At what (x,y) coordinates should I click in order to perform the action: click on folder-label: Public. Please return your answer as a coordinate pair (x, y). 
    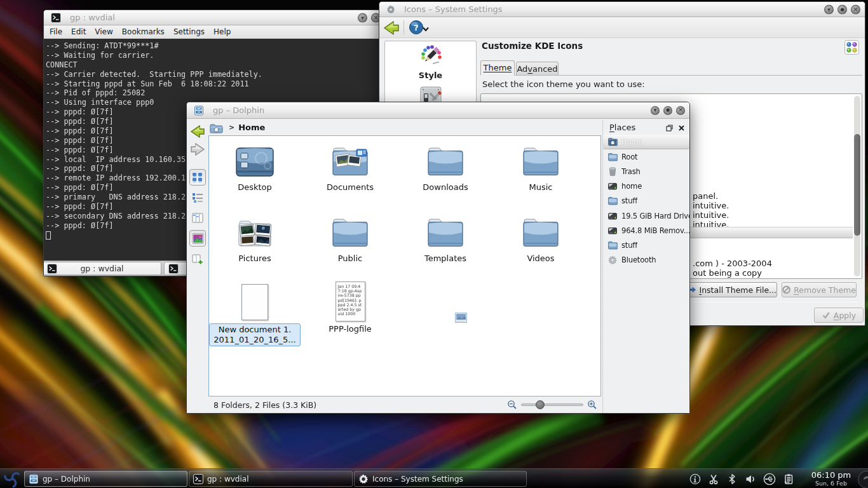
    Looking at the image, I should click on (350, 258).